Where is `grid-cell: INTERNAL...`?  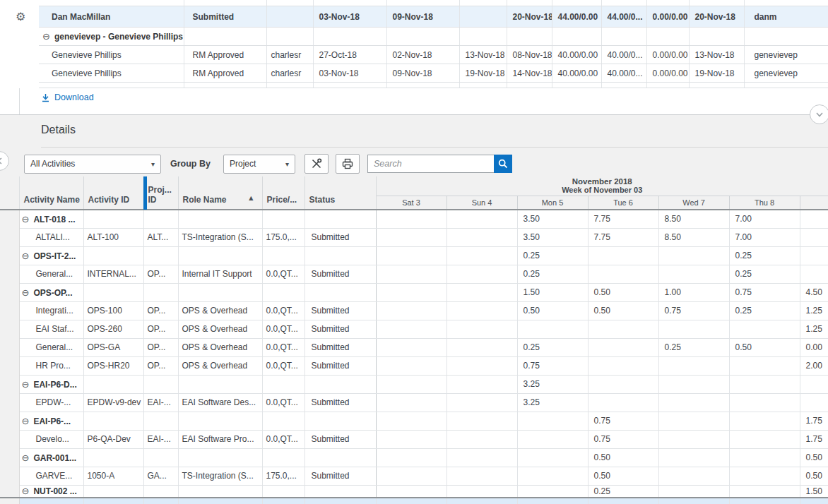 grid-cell: INTERNAL... is located at coordinates (113, 274).